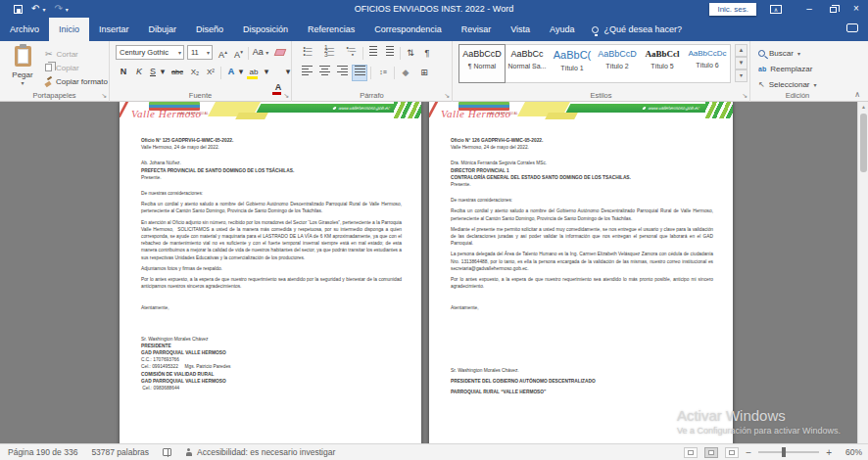 The image size is (868, 460). I want to click on align-right-button, so click(342, 72).